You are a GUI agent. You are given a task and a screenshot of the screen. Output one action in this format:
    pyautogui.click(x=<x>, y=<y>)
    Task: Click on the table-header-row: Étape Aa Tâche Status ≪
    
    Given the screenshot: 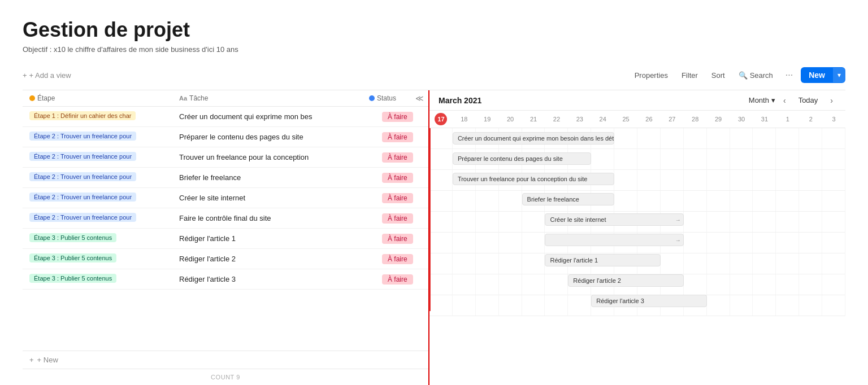 What is the action you would take?
    pyautogui.click(x=225, y=98)
    